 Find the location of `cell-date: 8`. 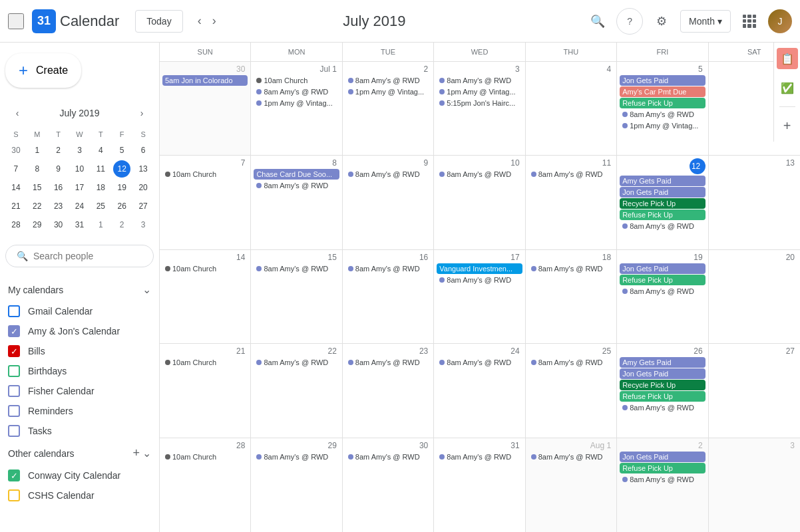

cell-date: 8 is located at coordinates (296, 163).